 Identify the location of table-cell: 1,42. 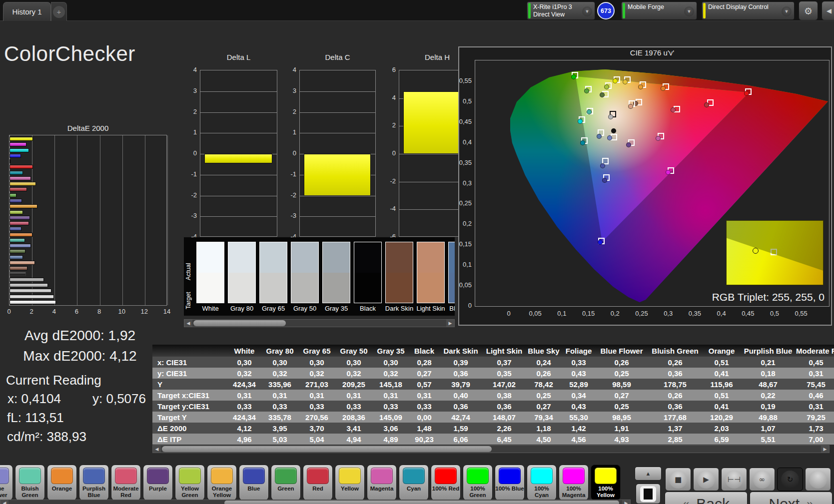
(579, 429).